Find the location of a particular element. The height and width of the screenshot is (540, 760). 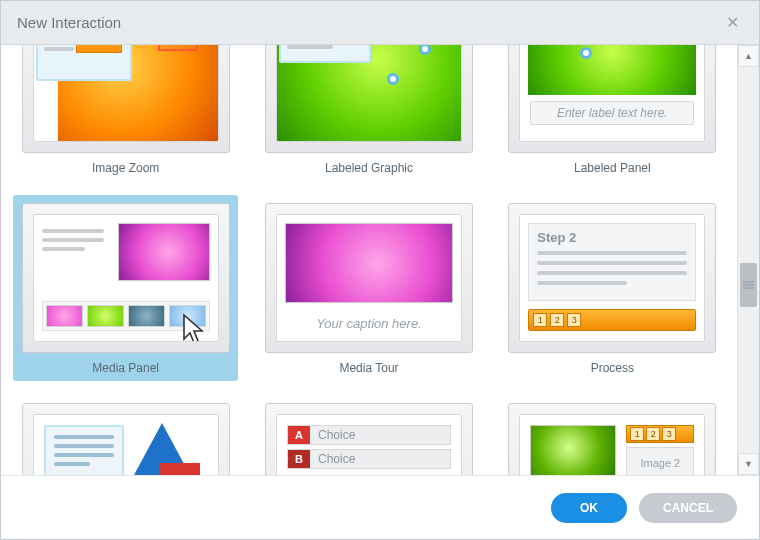

caption-placeholder: Your caption here. is located at coordinates (369, 324).